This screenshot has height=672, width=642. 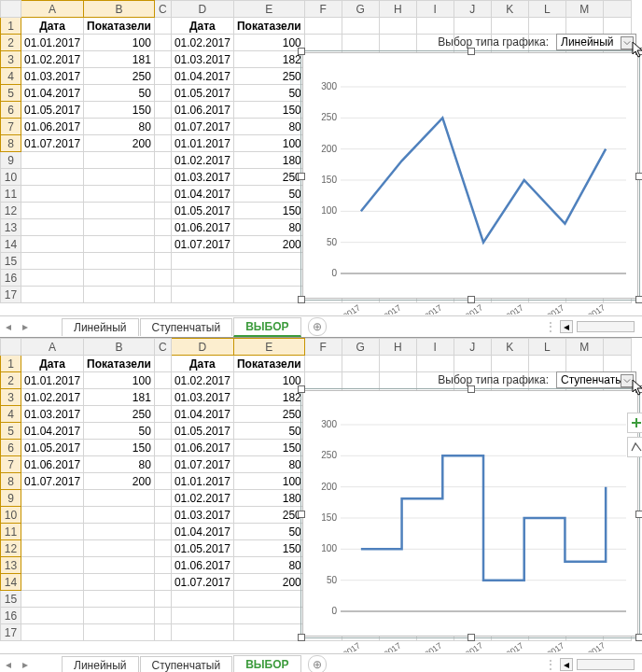 What do you see at coordinates (11, 431) in the screenshot?
I see `row-header: 5` at bounding box center [11, 431].